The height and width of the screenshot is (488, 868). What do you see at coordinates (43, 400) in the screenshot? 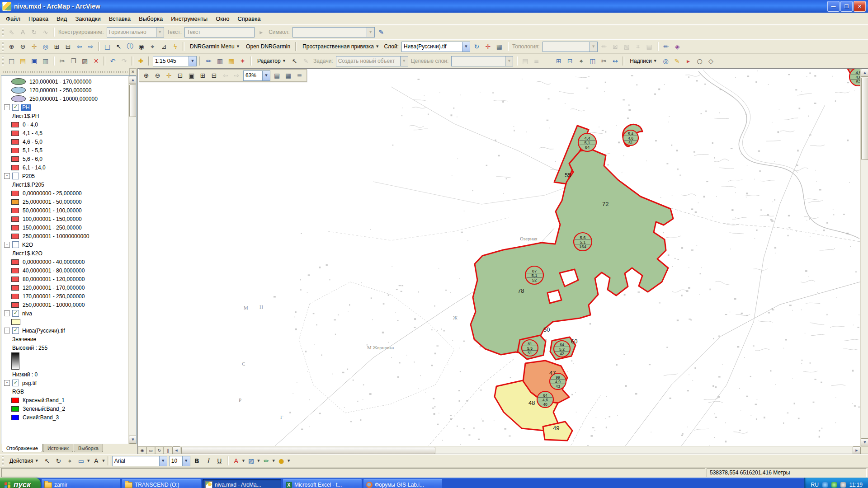
I see `toc-row-label: Красный:Band_1` at bounding box center [43, 400].